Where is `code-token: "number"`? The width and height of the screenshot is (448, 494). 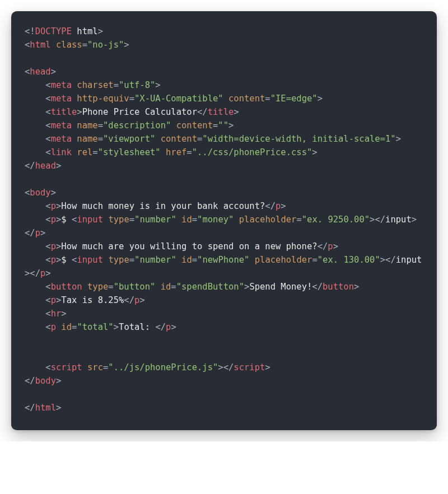
code-token: "number" is located at coordinates (156, 260).